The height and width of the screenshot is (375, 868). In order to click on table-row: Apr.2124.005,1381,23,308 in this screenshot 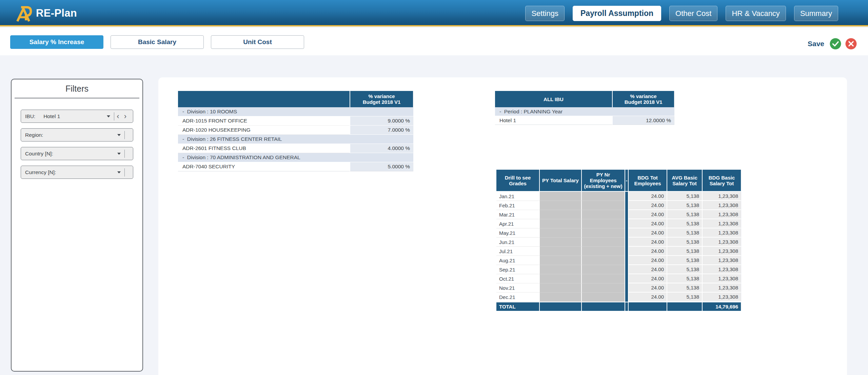, I will do `click(619, 224)`.